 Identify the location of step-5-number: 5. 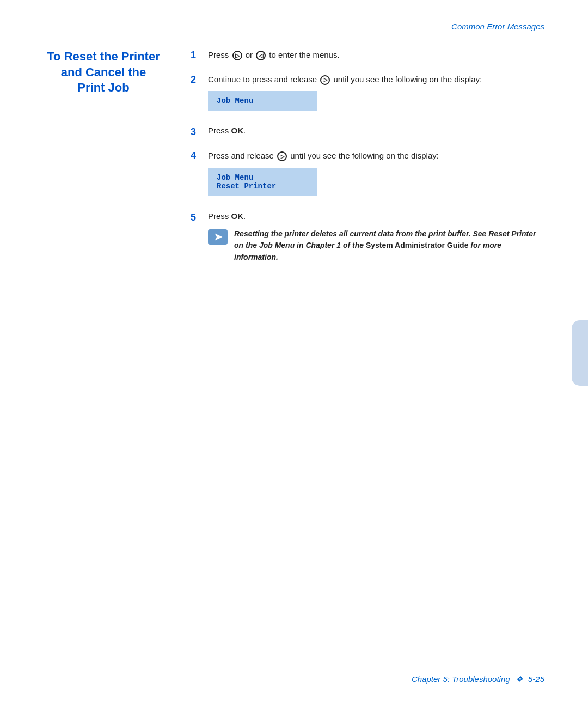
(199, 217).